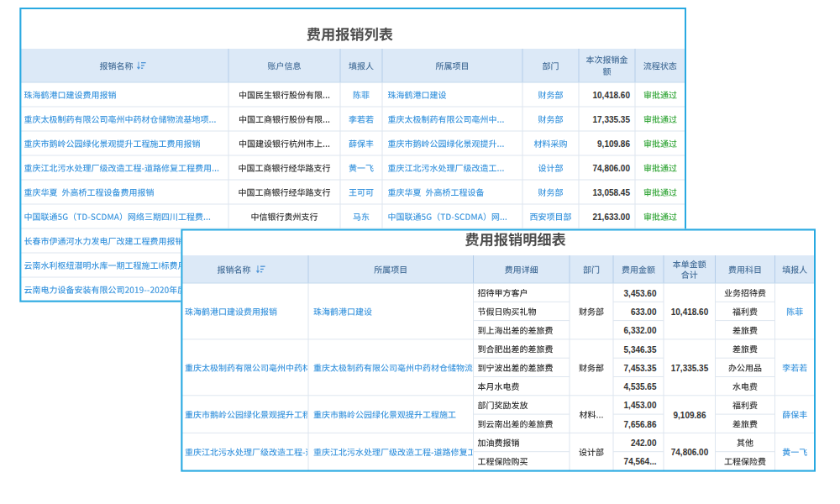  Describe the element at coordinates (640, 368) in the screenshot. I see `svg-text: 7,453.35` at that location.